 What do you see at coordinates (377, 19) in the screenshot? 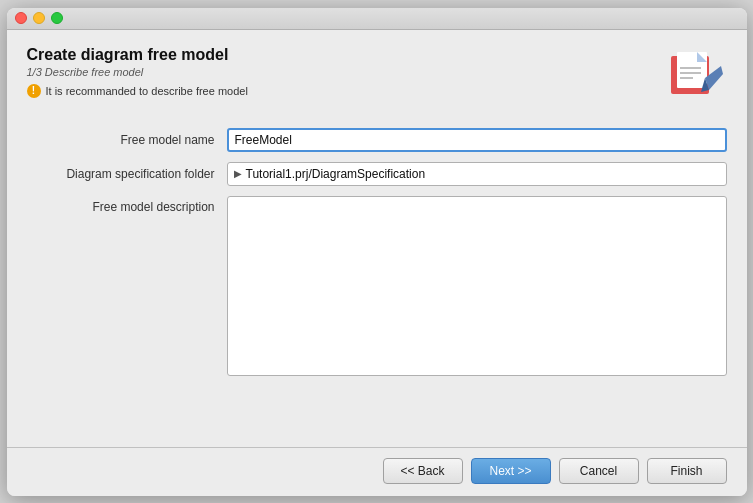
I see `title-bar` at bounding box center [377, 19].